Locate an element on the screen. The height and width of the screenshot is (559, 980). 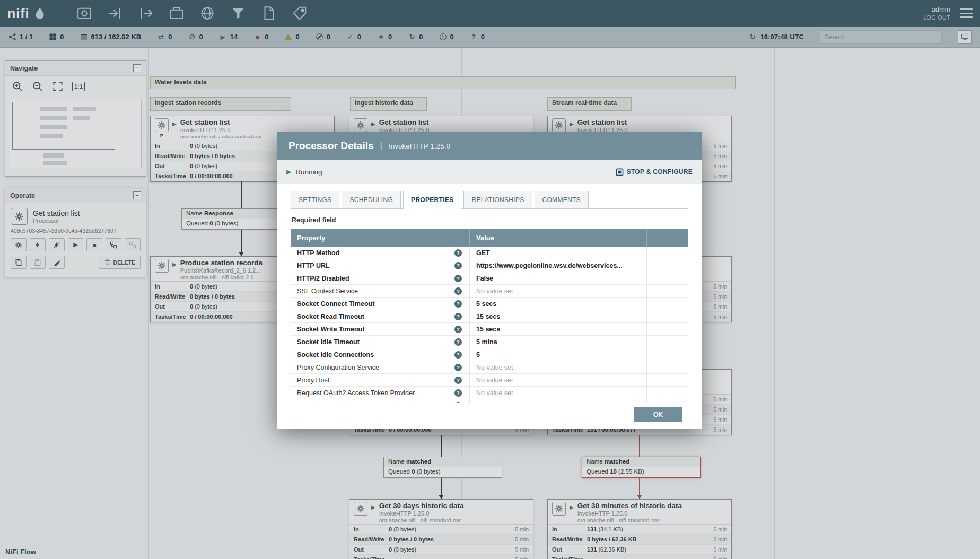
property-value: 5 secs is located at coordinates (558, 303).